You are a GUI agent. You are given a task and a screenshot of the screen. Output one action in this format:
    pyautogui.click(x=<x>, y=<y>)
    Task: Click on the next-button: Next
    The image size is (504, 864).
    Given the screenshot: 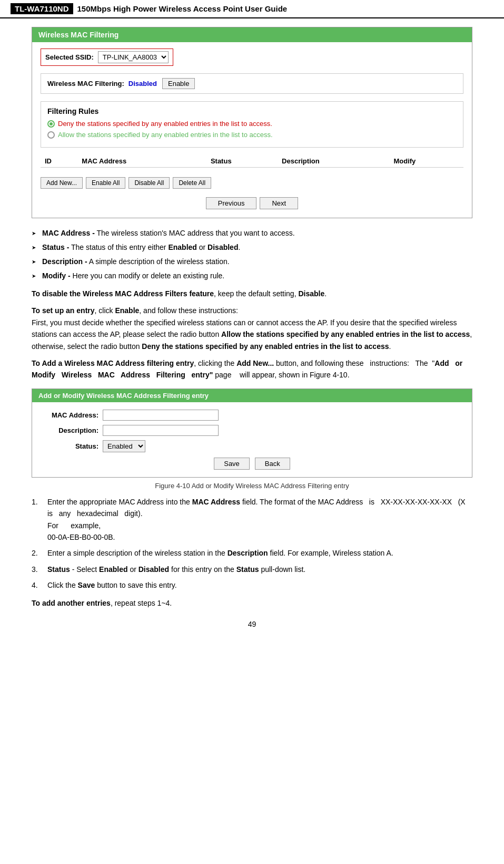 What is the action you would take?
    pyautogui.click(x=279, y=203)
    